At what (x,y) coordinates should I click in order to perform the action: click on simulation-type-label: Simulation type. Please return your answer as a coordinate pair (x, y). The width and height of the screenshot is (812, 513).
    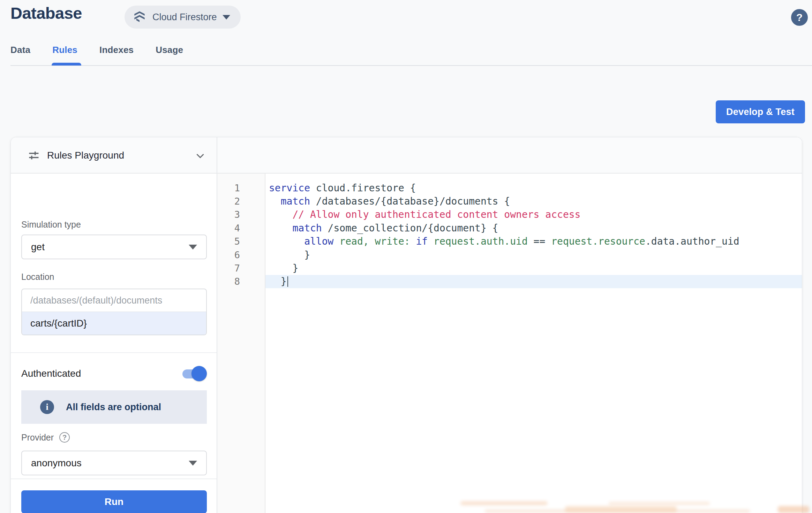
    Looking at the image, I should click on (51, 224).